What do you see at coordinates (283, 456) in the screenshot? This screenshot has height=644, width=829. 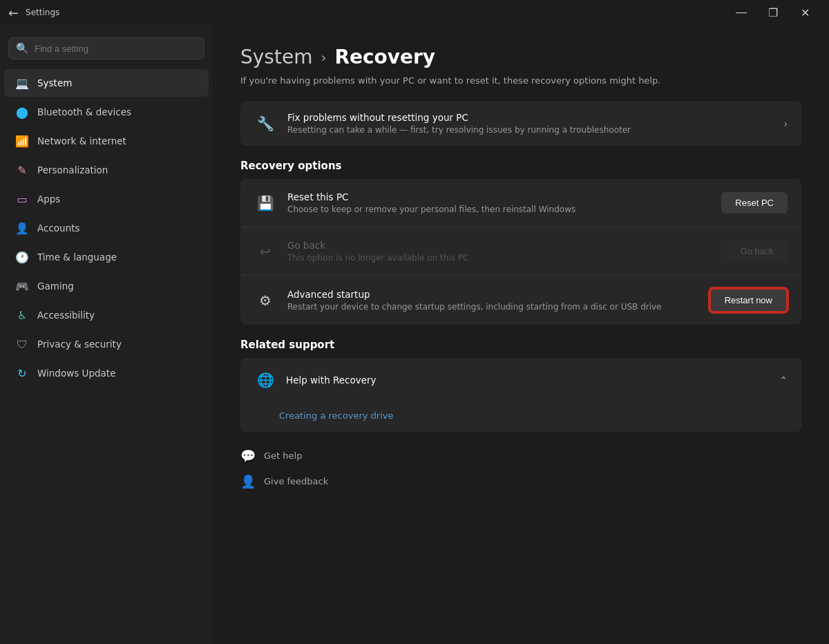 I see `get-help-label: Get help` at bounding box center [283, 456].